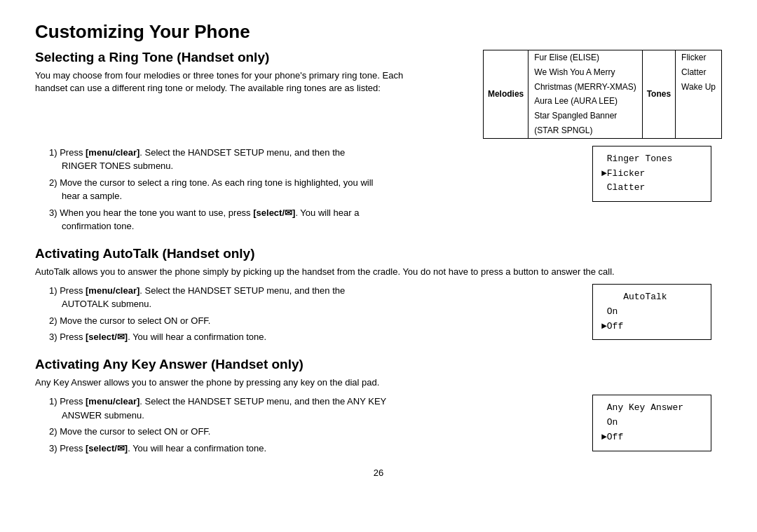  I want to click on section3-steps: 1) Press [menu/clear]. Select the HANDSE…, so click(235, 425).